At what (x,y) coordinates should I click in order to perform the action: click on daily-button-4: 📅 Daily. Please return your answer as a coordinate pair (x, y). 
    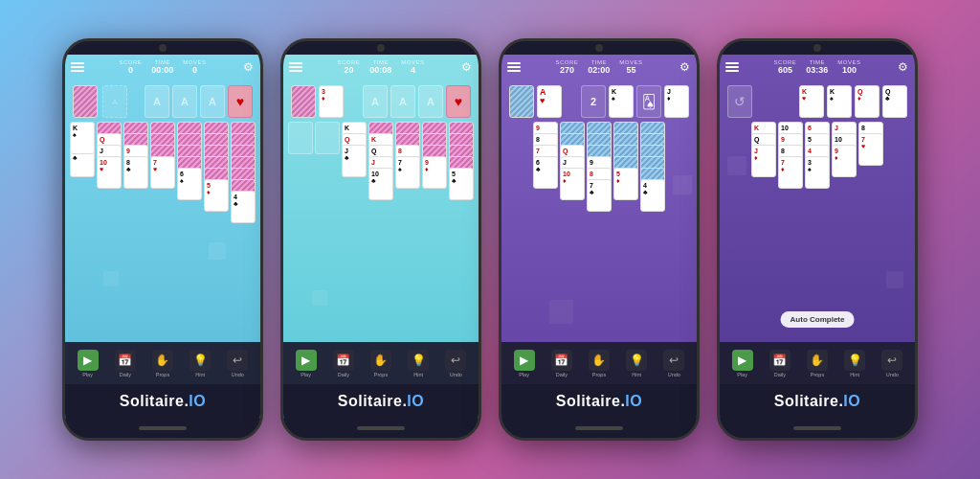
    Looking at the image, I should click on (780, 364).